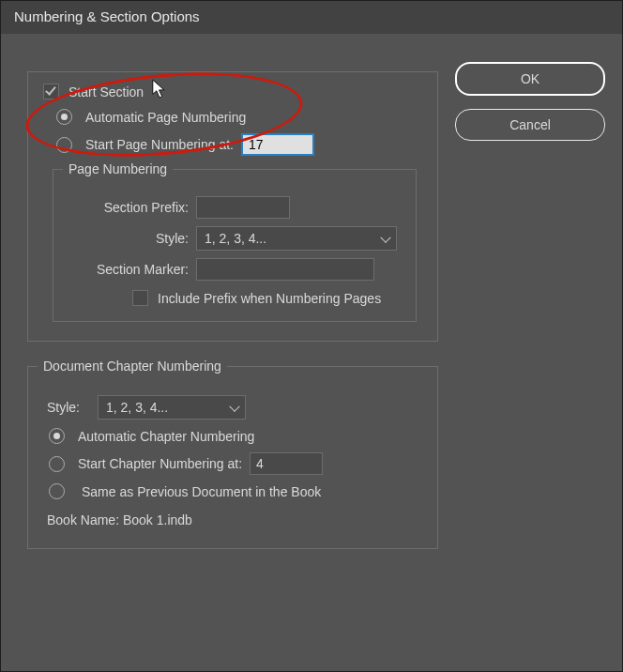  What do you see at coordinates (235, 246) in the screenshot?
I see `page-numbering-group: Page Numbering Section Prefix: Style: 1,…` at bounding box center [235, 246].